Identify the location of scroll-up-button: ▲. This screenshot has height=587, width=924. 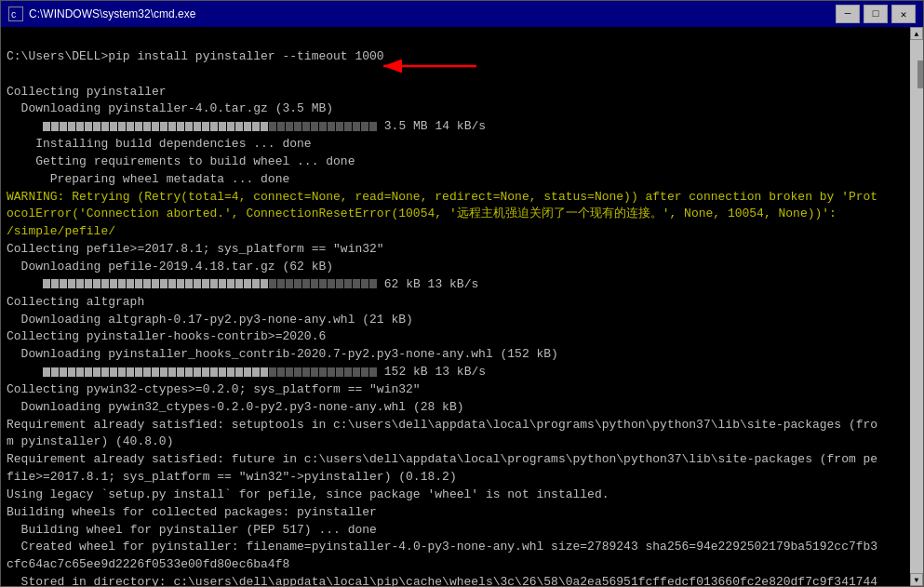
(917, 33).